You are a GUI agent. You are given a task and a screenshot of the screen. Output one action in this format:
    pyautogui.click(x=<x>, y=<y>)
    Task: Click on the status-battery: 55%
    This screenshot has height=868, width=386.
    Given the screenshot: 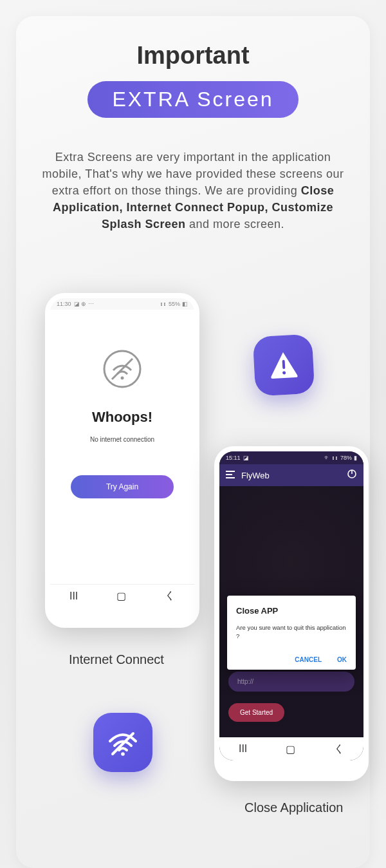 What is the action you would take?
    pyautogui.click(x=174, y=304)
    